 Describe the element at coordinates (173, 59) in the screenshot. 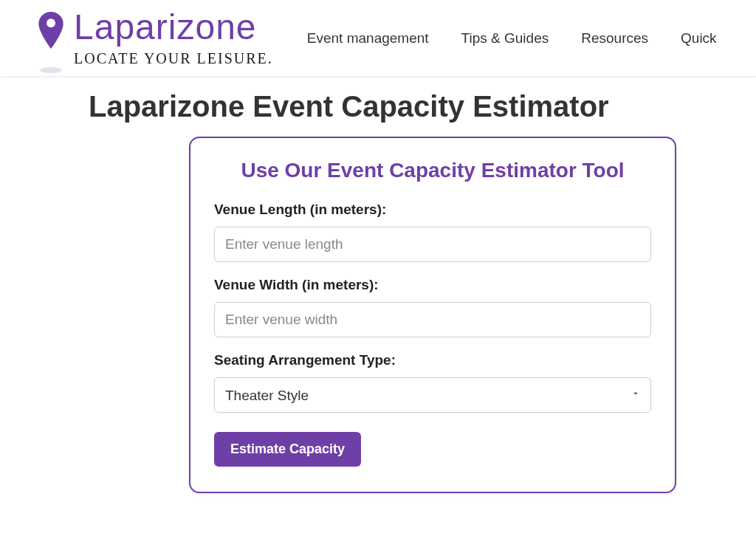

I see `brand-tagline: LOCATE YOUR LEISURE.` at that location.